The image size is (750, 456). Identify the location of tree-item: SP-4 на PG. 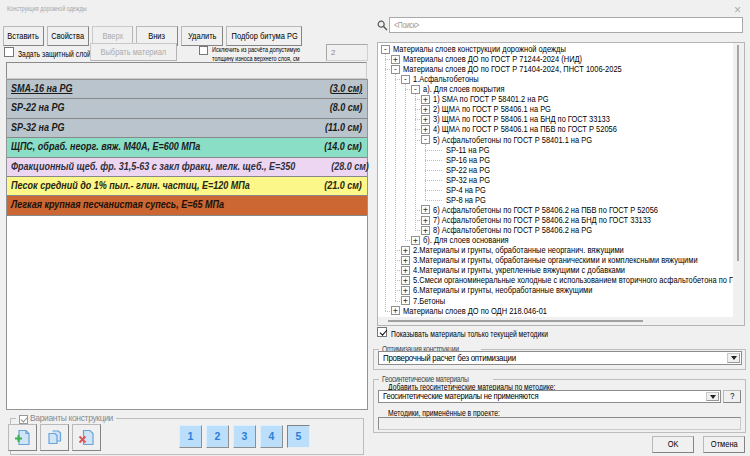
(466, 190).